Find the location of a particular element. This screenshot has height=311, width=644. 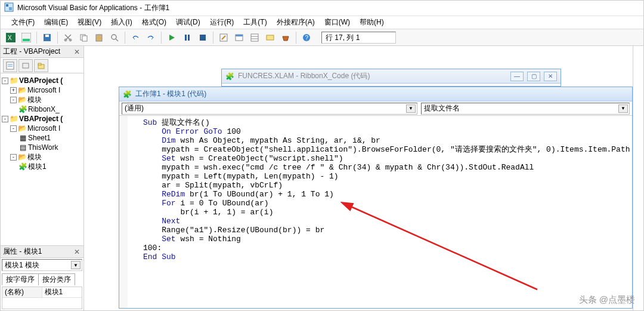

project-tree: -📁VBAProject ( +📂Microsoft I -📂模块 🧩Ribbo… is located at coordinates (42, 160).